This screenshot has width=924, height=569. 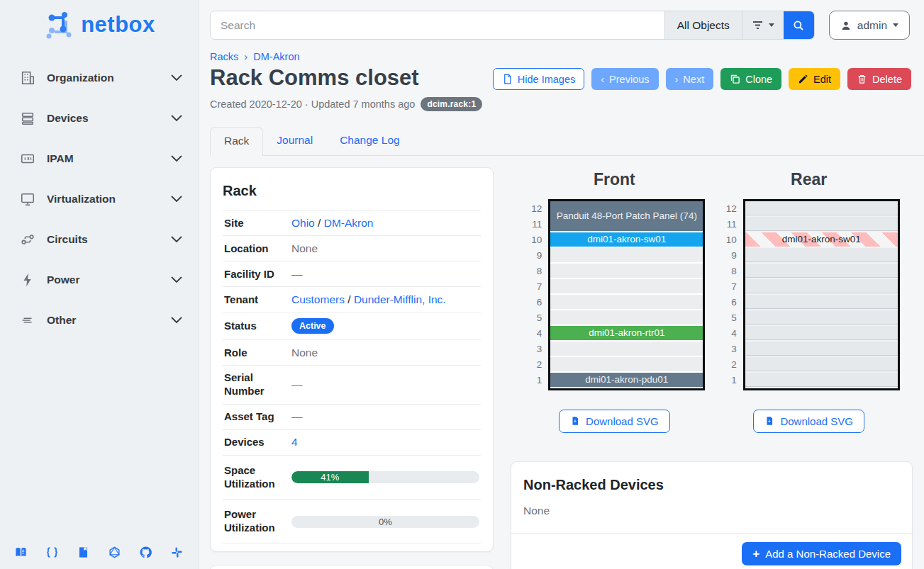 What do you see at coordinates (304, 222) in the screenshot?
I see `site-region-link: Ohio` at bounding box center [304, 222].